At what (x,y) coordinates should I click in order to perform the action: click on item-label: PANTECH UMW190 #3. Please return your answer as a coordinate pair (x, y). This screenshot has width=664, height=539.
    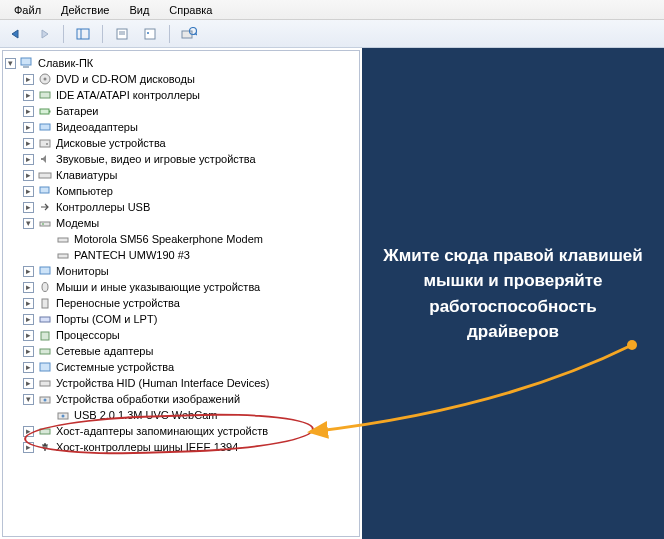
    Looking at the image, I should click on (132, 255).